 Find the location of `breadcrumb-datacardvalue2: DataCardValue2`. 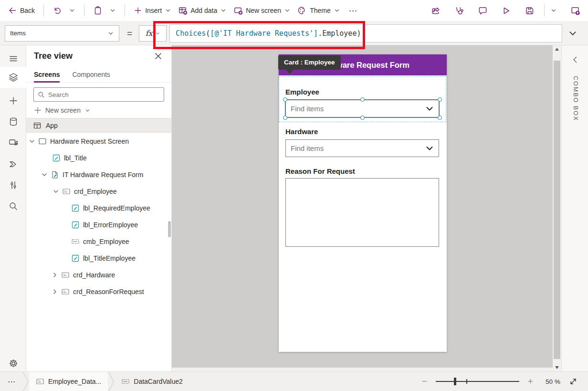

breadcrumb-datacardvalue2: DataCardValue2 is located at coordinates (152, 381).